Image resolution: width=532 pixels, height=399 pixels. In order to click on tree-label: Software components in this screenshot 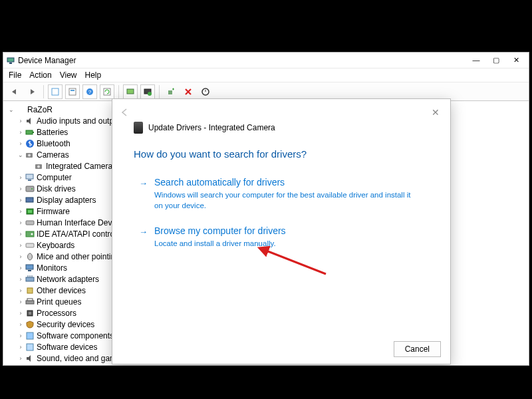, I will do `click(75, 336)`.